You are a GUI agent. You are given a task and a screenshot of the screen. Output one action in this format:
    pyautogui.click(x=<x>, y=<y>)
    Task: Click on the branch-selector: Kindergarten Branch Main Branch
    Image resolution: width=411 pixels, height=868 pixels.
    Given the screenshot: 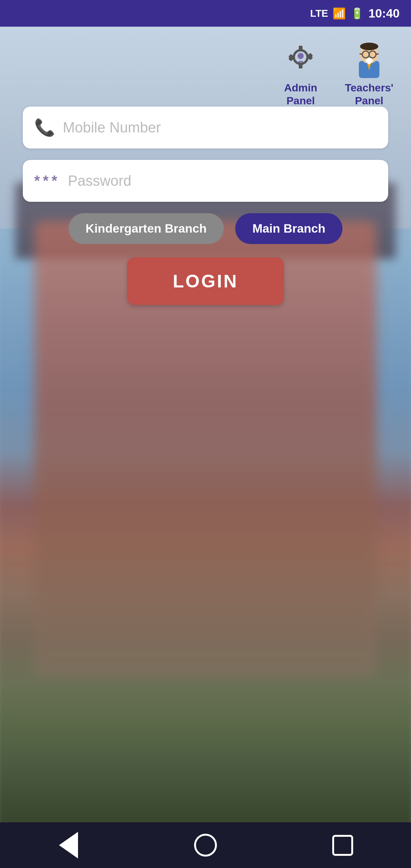 What is the action you would take?
    pyautogui.click(x=206, y=228)
    